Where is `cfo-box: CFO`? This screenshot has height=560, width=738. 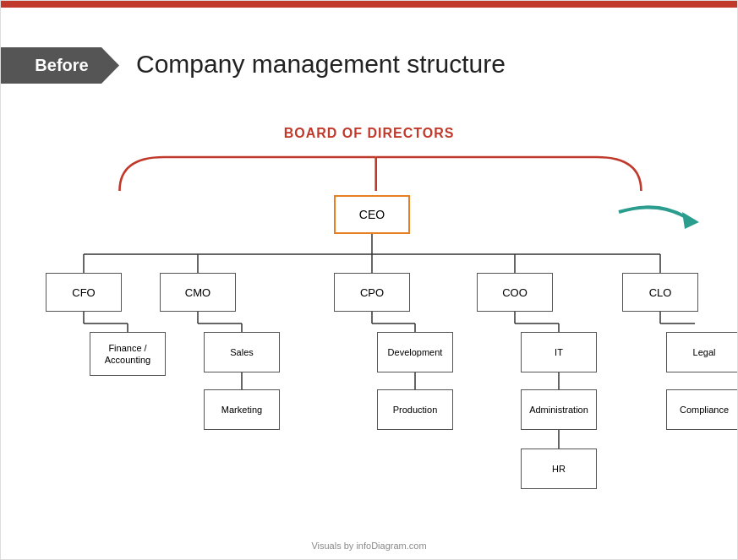
cfo-box: CFO is located at coordinates (84, 292).